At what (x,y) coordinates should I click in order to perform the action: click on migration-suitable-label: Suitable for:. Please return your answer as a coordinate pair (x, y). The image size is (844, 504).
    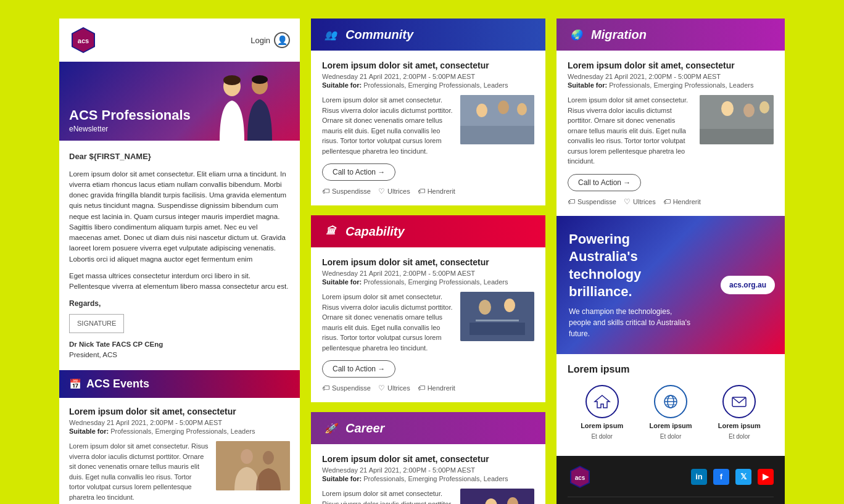
    Looking at the image, I should click on (587, 85).